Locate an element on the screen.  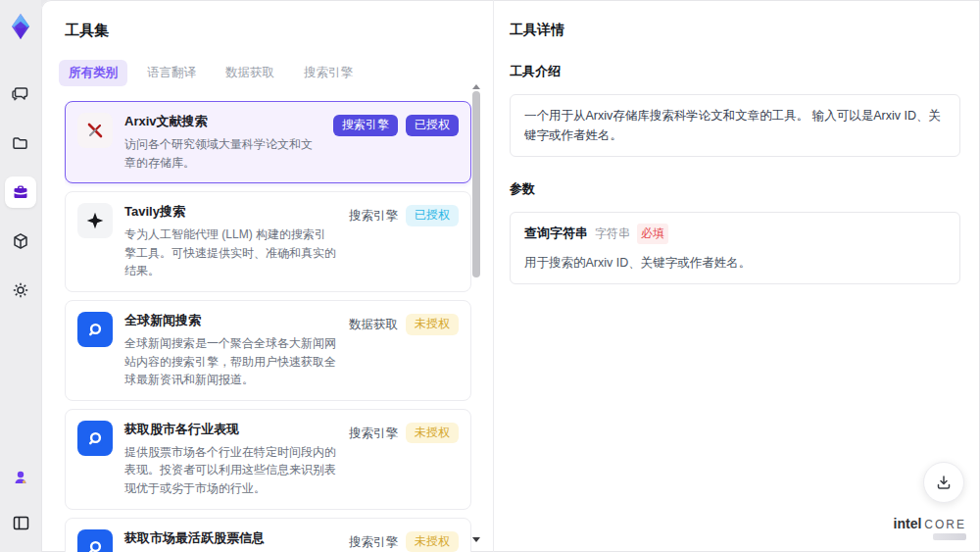
tool-card-0: Arxiv文献搜索 访问各个研究领域大量科学论文和文章的存储库。 搜索引擎 已授… is located at coordinates (269, 142).